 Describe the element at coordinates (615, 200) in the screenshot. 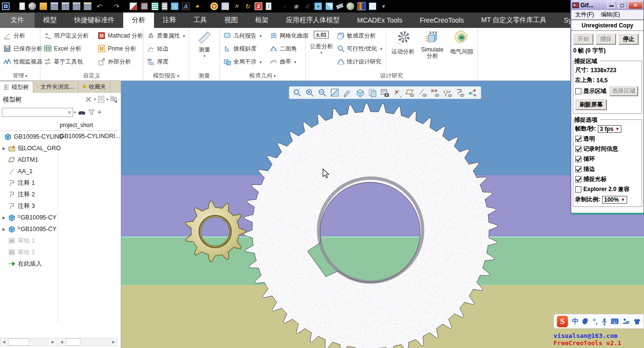

I see `scale-dropdown: 100%▼` at that location.